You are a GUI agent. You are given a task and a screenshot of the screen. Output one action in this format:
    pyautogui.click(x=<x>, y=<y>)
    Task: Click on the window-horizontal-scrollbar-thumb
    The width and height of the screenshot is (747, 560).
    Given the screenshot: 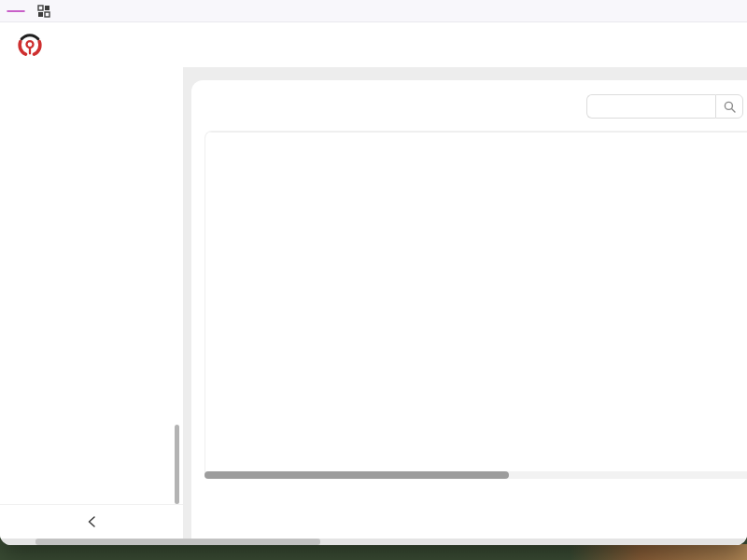 What is the action you would take?
    pyautogui.click(x=177, y=541)
    